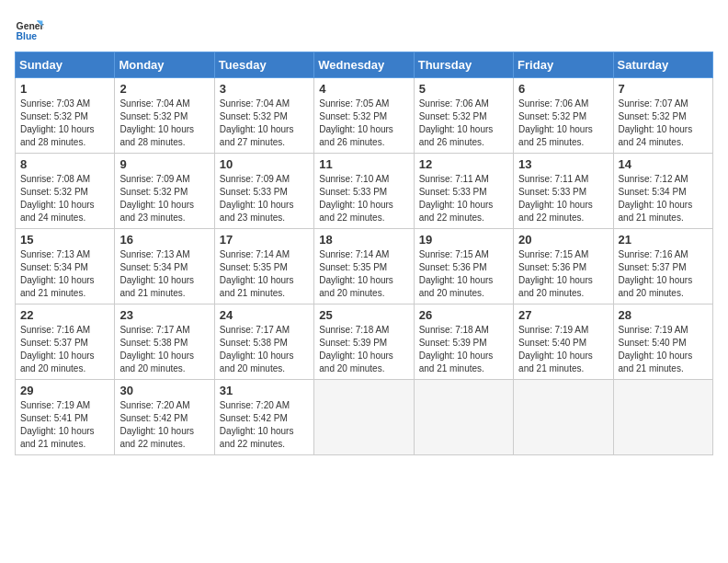  What do you see at coordinates (264, 418) in the screenshot?
I see `calendar-day-cell: 31 Sunrise: 7:20 AM Sunset: 5:42 PM Dayl…` at bounding box center [264, 418].